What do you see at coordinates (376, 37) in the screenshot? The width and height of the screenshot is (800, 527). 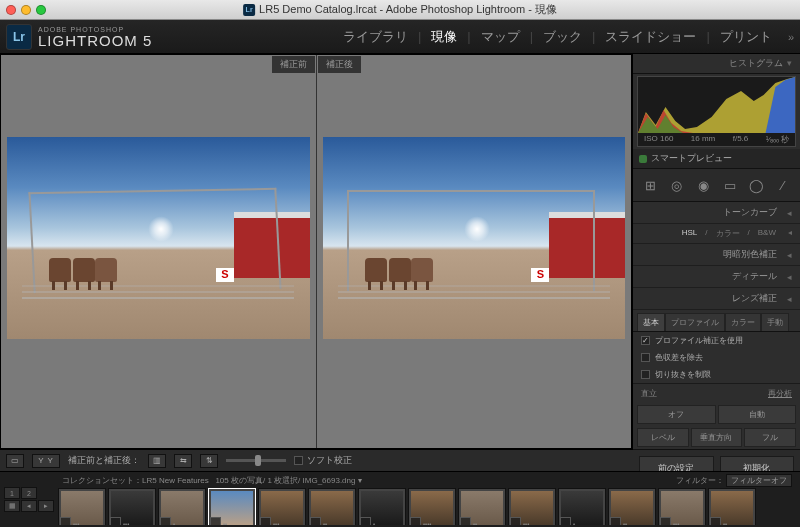 I see `module-library: ライブラリ` at bounding box center [376, 37].